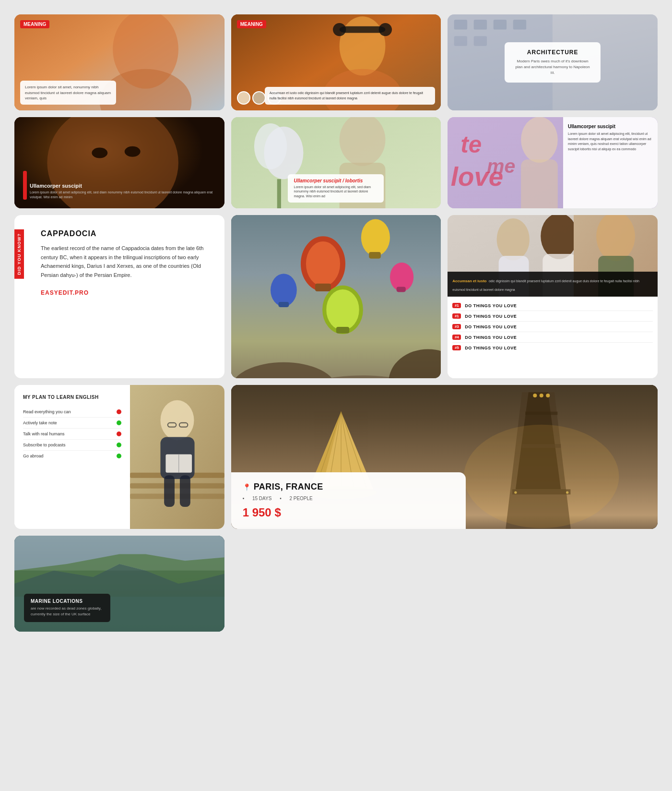 Image resolution: width=672 pixels, height=791 pixels. What do you see at coordinates (68, 93) in the screenshot?
I see `card-body: Lorem ipsum dolor sit amet, nonummy nibh…` at bounding box center [68, 93].